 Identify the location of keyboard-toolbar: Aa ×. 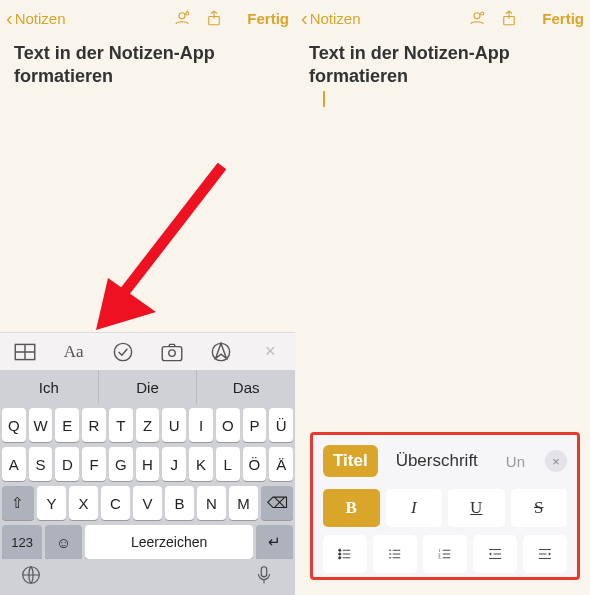
(148, 351).